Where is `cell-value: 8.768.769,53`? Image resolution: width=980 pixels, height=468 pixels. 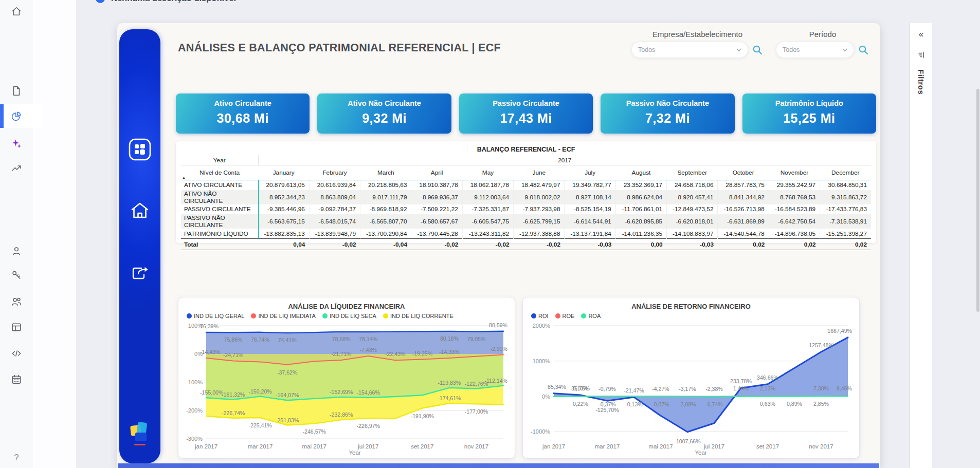
cell-value: 8.768.769,53 is located at coordinates (794, 197).